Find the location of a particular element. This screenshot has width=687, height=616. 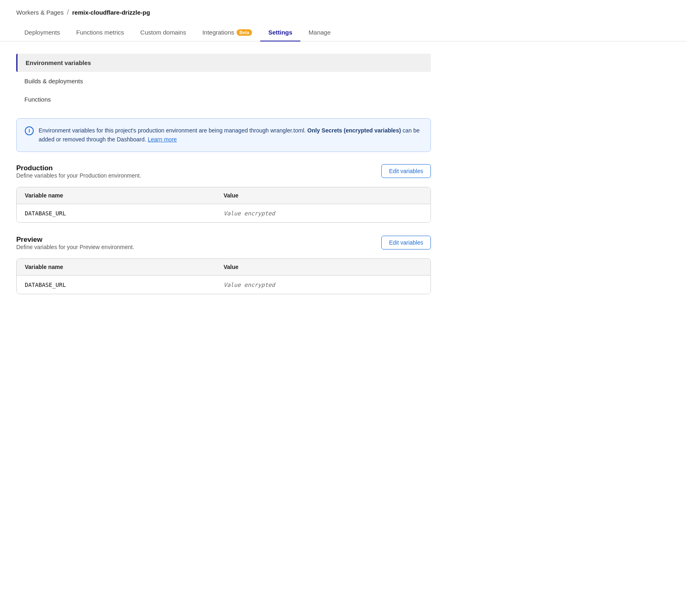

preview-col-name: Variable name is located at coordinates (124, 267).